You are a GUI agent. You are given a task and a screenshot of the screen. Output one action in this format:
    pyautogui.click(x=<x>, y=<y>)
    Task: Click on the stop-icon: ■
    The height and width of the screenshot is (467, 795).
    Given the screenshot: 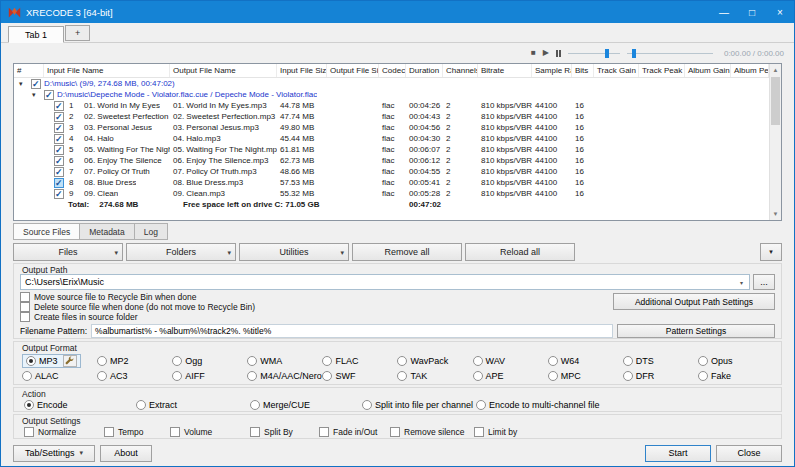 What is the action you would take?
    pyautogui.click(x=534, y=53)
    